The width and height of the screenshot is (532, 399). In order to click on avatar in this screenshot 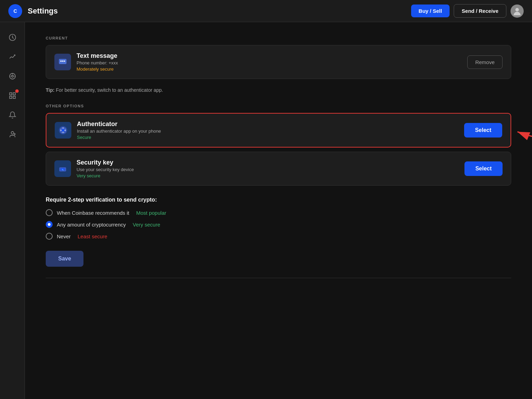, I will do `click(517, 11)`.